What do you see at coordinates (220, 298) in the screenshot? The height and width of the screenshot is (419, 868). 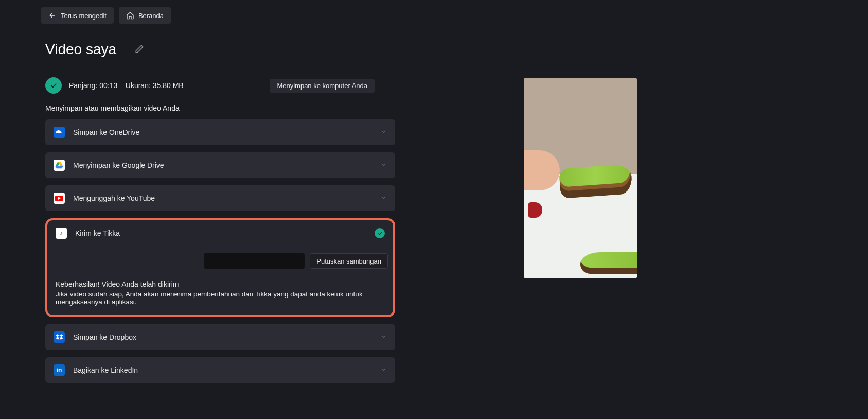 I see `tiktok-success-body: Jika video sudah siap, Anda akan menerim…` at bounding box center [220, 298].